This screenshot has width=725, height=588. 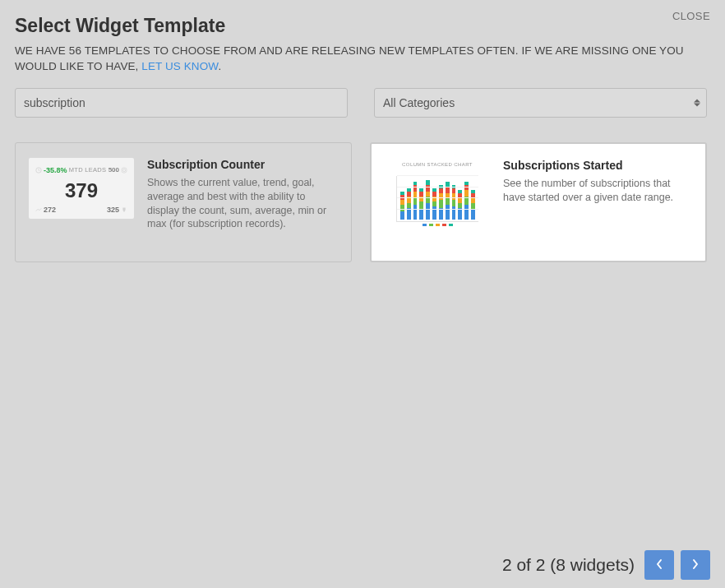 I want to click on counter-avg: 272, so click(x=49, y=210).